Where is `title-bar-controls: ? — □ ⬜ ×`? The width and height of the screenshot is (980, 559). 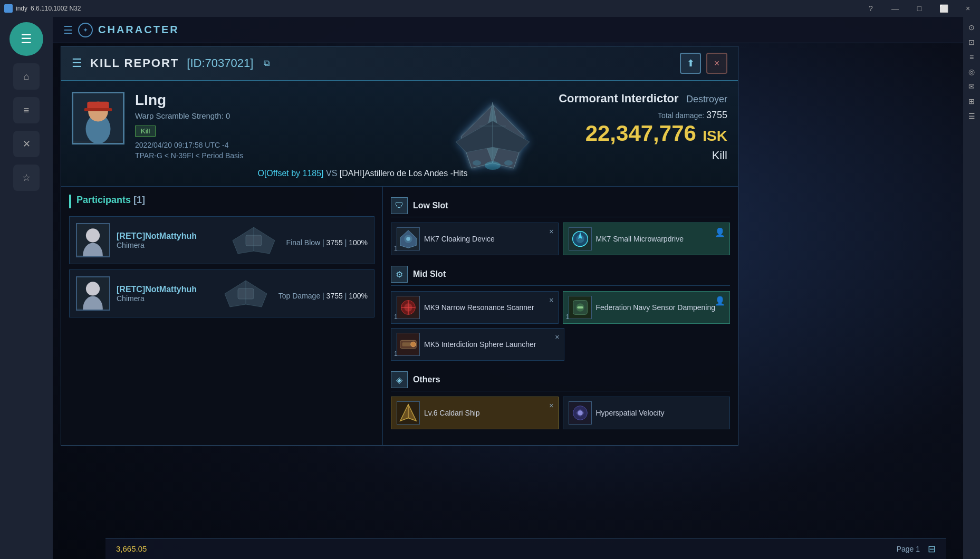 title-bar-controls: ? — □ ⬜ × is located at coordinates (919, 8).